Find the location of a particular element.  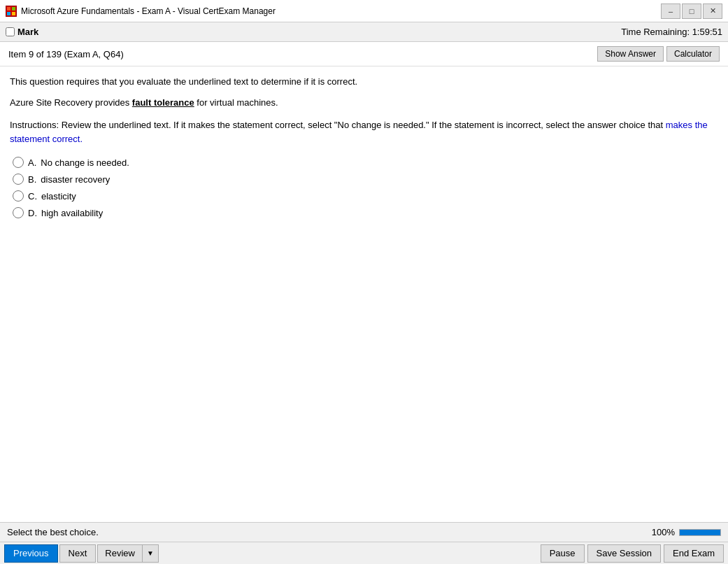

option-c: C. elasticity is located at coordinates (365, 196).